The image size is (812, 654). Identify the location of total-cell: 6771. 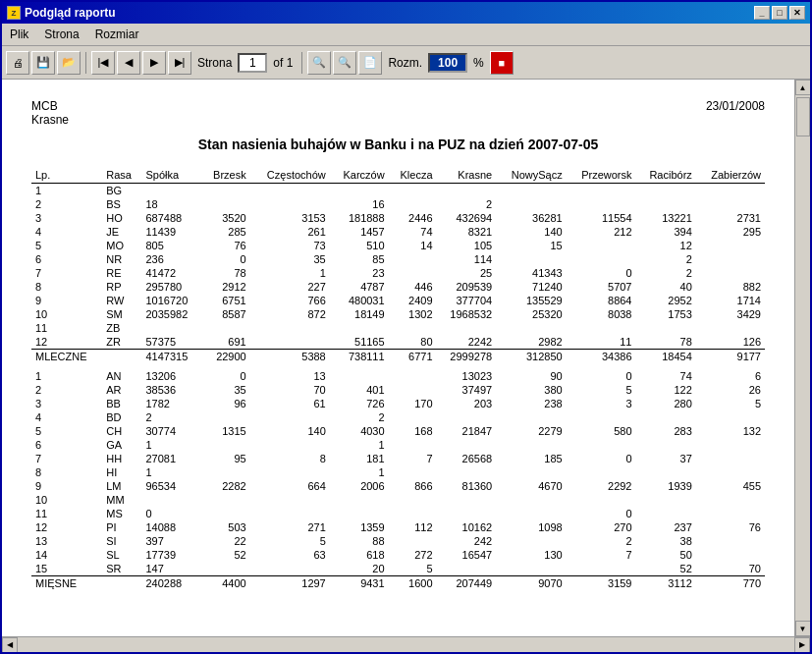
(412, 357).